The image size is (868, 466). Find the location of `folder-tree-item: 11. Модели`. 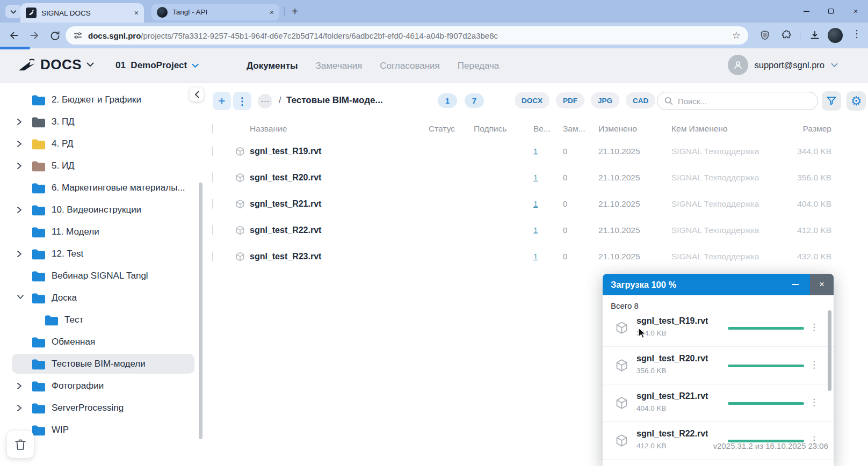

folder-tree-item: 11. Модели is located at coordinates (102, 232).